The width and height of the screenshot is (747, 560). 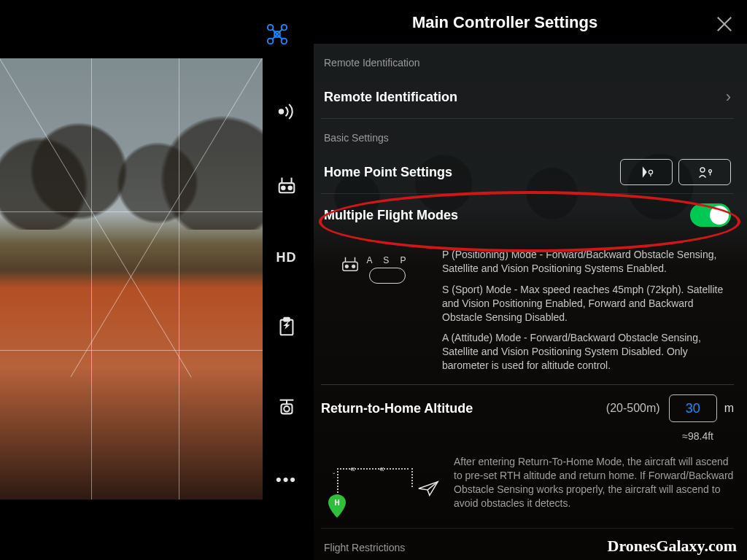 I want to click on section-header-remote-id: Remote Identification, so click(x=527, y=60).